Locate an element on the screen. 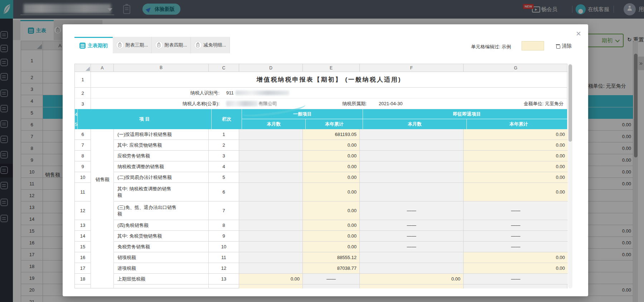 This screenshot has width=644, height=302. month-general-cell: 0.00 is located at coordinates (271, 279).